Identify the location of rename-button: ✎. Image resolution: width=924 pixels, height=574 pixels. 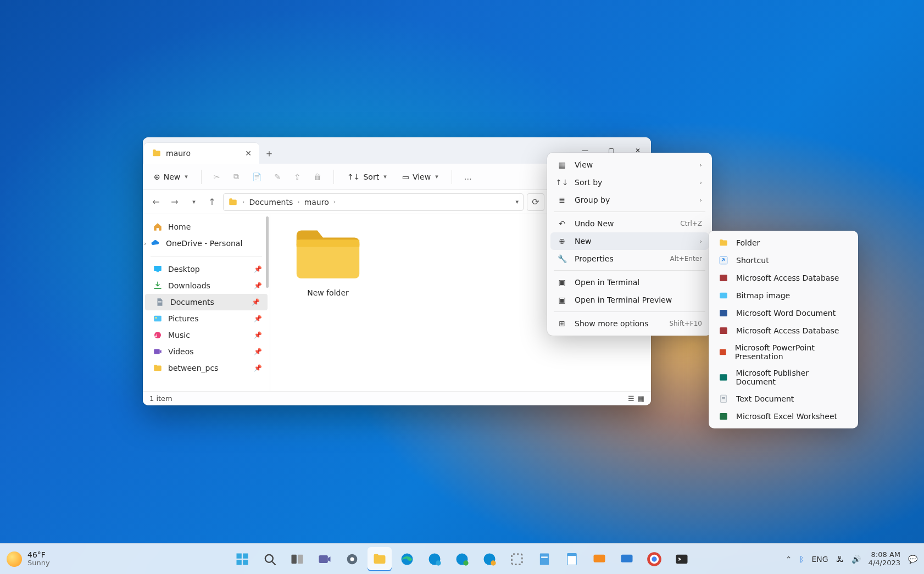
(278, 177).